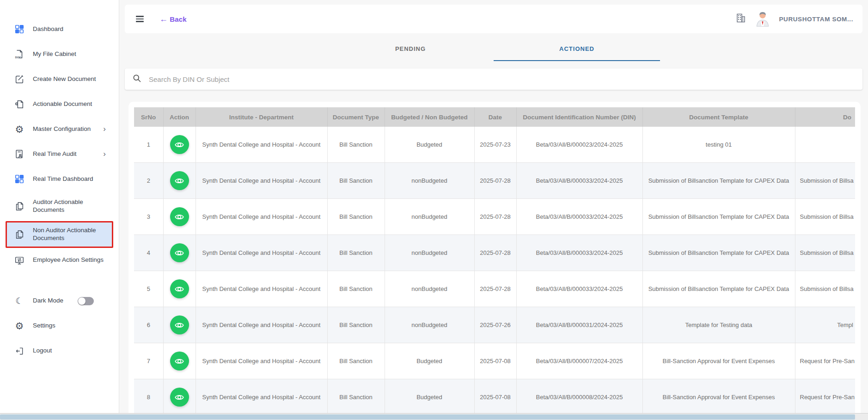 Image resolution: width=868 pixels, height=420 pixels. What do you see at coordinates (580, 325) in the screenshot?
I see `table-cell: Beta/03/All/B/000031/2024-2025` at bounding box center [580, 325].